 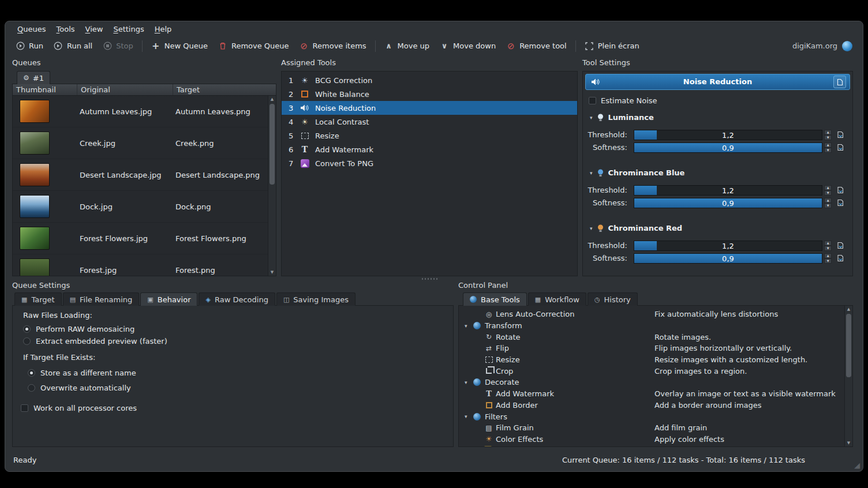 What do you see at coordinates (31, 388) in the screenshot?
I see `radio-unselected` at bounding box center [31, 388].